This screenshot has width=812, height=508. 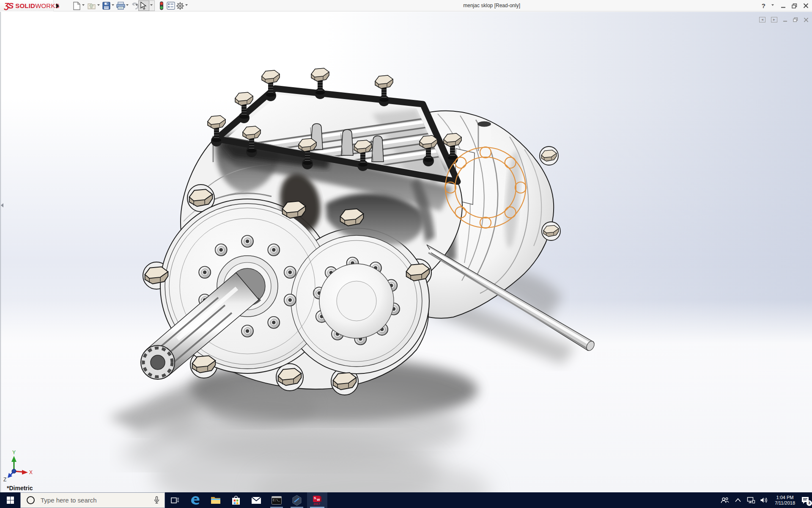 I want to click on close-button, so click(x=806, y=6).